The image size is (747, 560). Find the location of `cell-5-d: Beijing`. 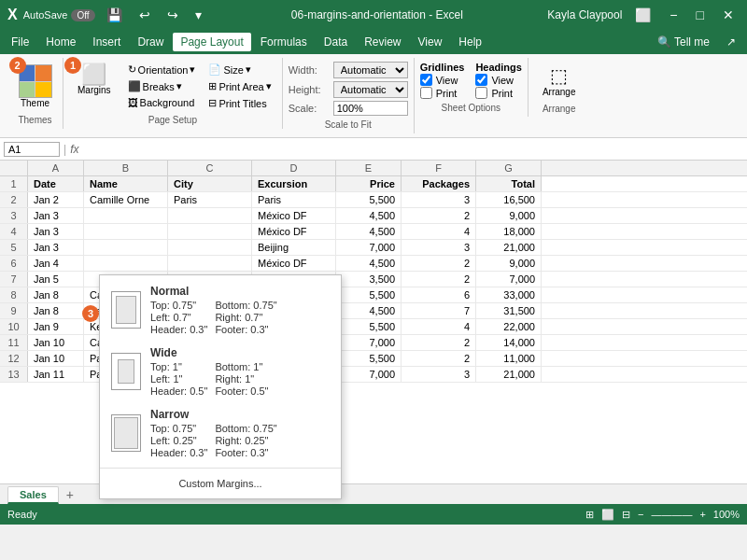

cell-5-d: Beijing is located at coordinates (294, 247).